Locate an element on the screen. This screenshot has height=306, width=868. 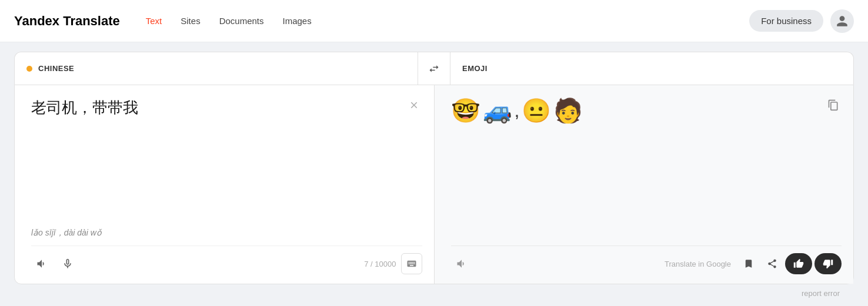
nav-item-documents: Documents is located at coordinates (242, 21).